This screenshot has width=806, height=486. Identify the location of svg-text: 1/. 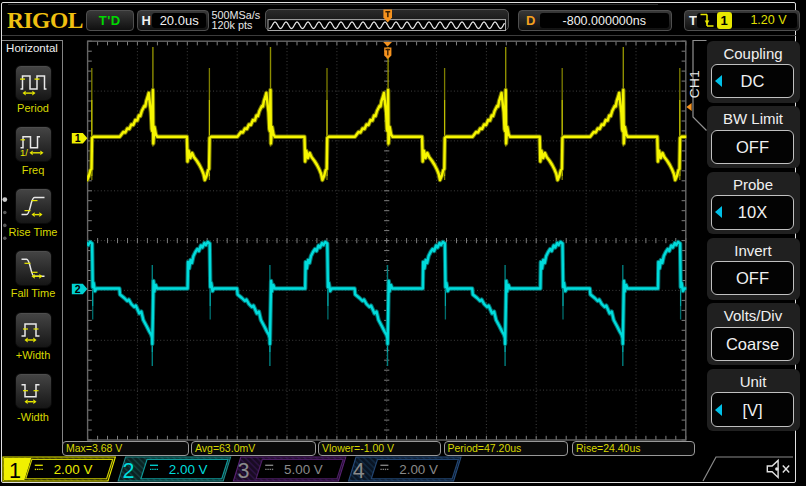
(24, 152).